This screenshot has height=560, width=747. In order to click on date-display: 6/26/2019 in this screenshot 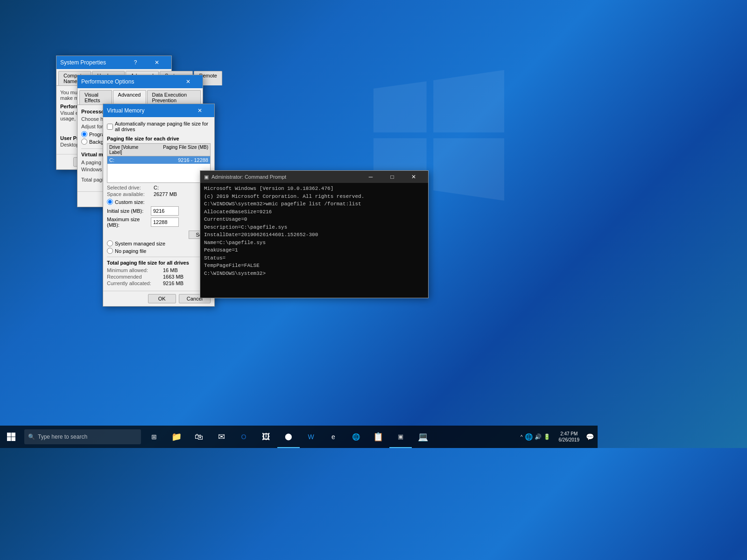, I will do `click(570, 440)`.